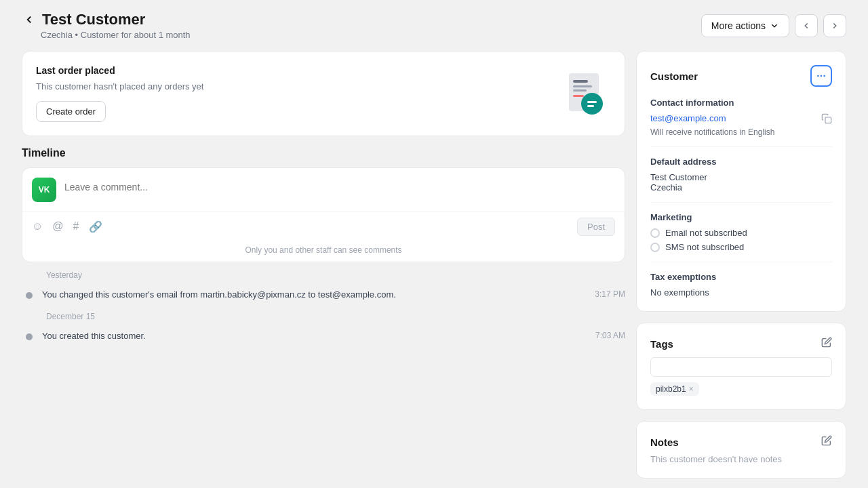 The height and width of the screenshot is (488, 868). What do you see at coordinates (94, 336) in the screenshot?
I see `timeline-event-text-1: You created this customer.` at bounding box center [94, 336].